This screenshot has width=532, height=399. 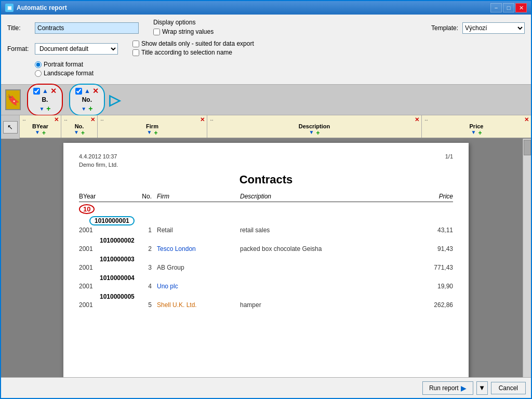 I want to click on col-no-sort-down: ▼, so click(x=76, y=133).